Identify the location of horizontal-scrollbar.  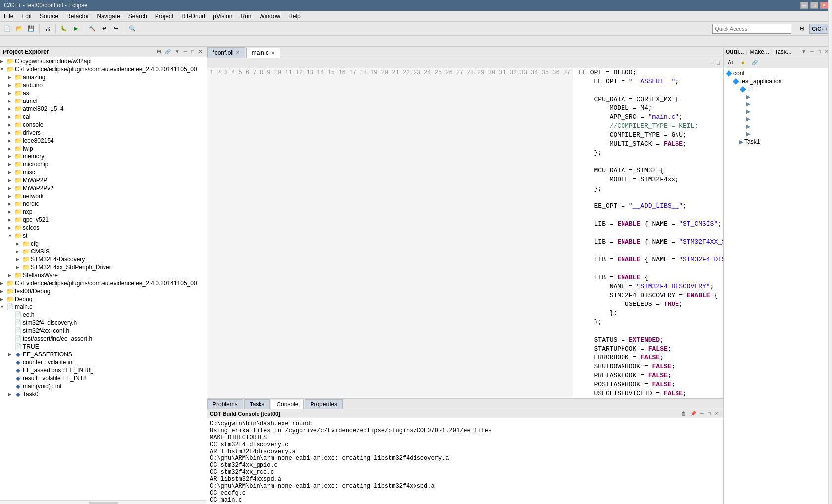
(104, 503).